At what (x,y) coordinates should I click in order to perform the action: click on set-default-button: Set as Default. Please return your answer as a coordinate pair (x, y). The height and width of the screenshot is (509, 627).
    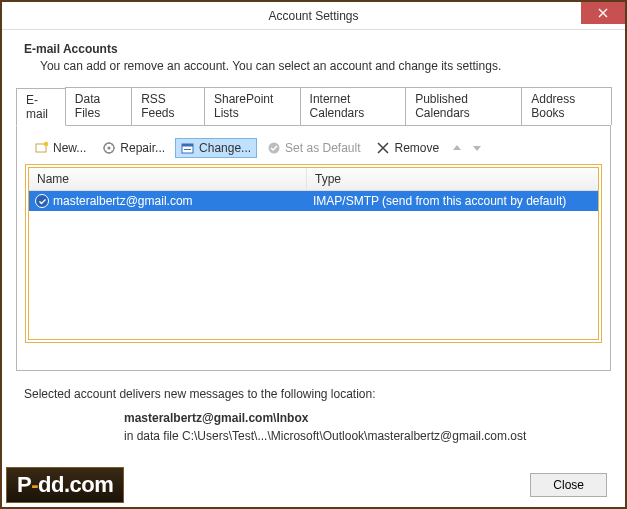
    Looking at the image, I should click on (314, 148).